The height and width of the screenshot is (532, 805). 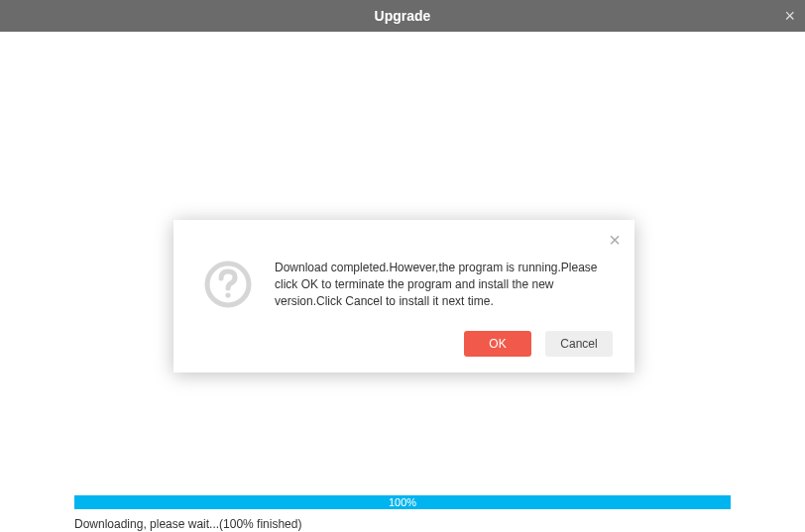 I want to click on cancel-button: Cancel, so click(x=579, y=344).